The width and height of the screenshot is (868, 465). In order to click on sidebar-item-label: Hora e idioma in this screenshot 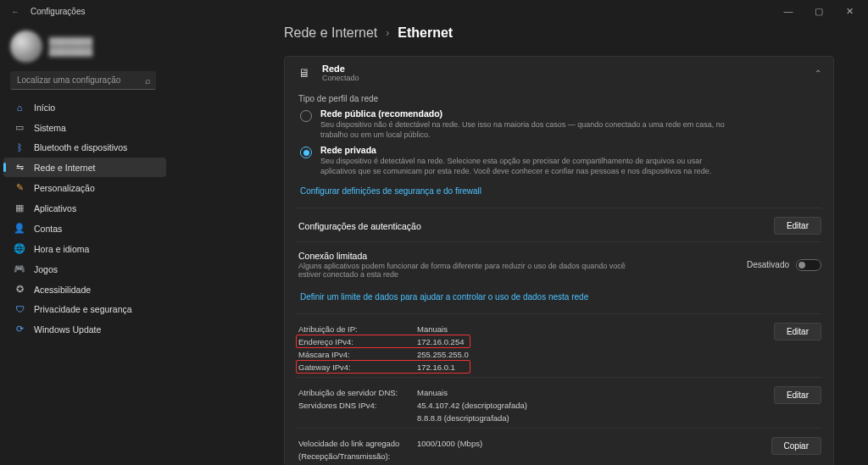, I will do `click(61, 249)`.